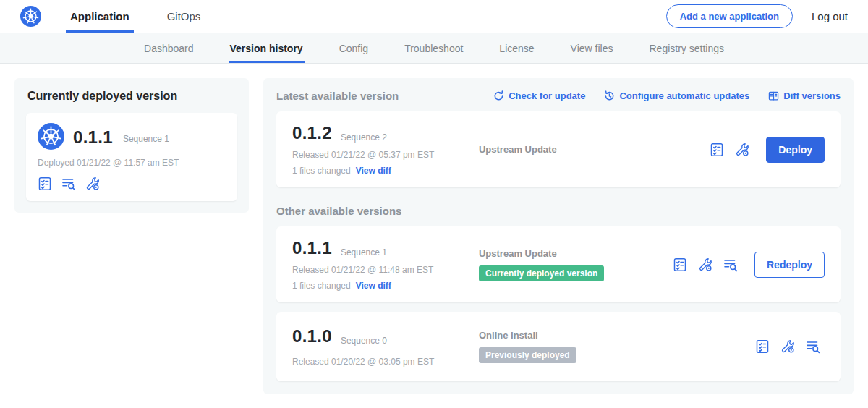 The height and width of the screenshot is (408, 868). I want to click on version-number: 0.1.0, so click(312, 336).